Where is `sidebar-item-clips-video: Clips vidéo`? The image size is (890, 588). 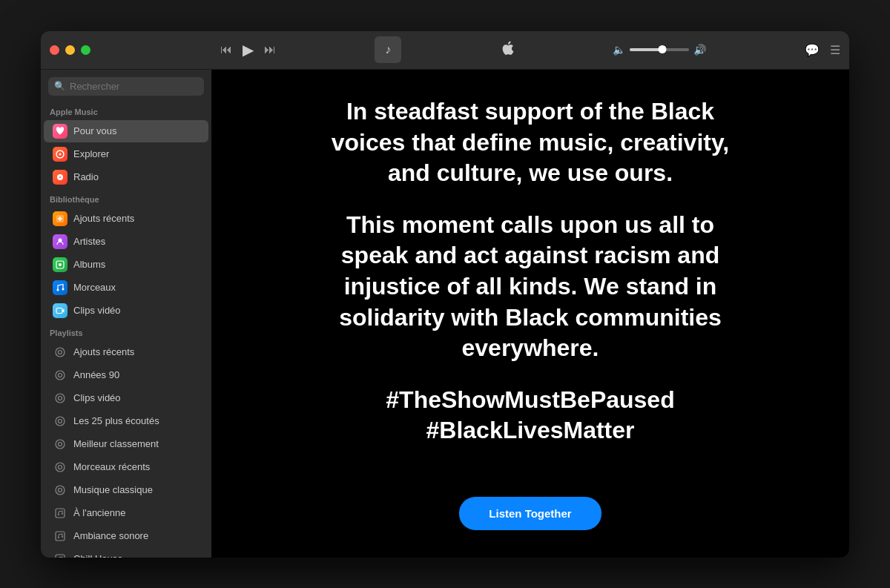
sidebar-item-clips-video: Clips vidéo is located at coordinates (126, 311).